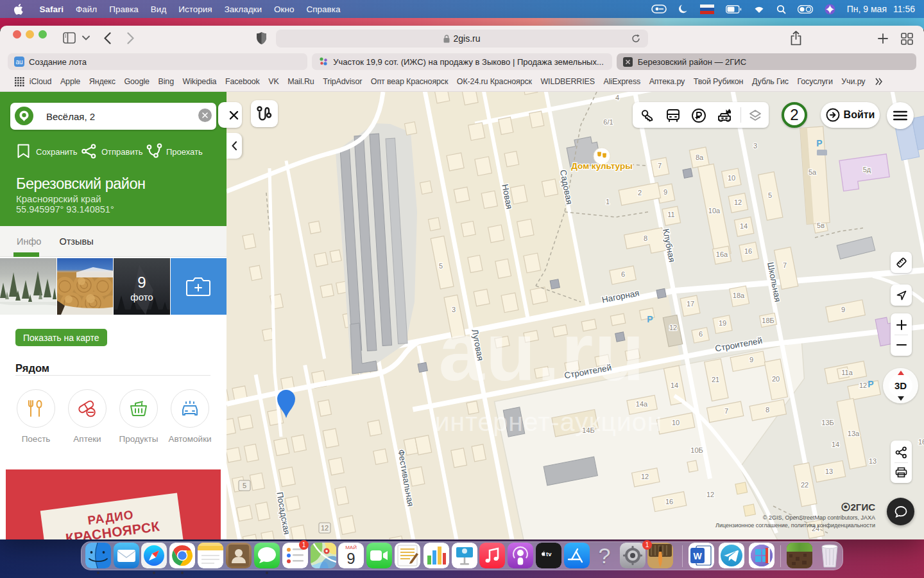  What do you see at coordinates (697, 450) in the screenshot?
I see `svg-text: 10Б` at bounding box center [697, 450].